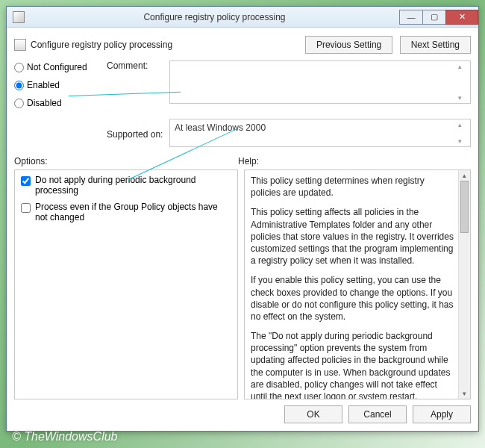  I want to click on option-process-unchanged: Process even if the Group Policy objects…, so click(126, 212).